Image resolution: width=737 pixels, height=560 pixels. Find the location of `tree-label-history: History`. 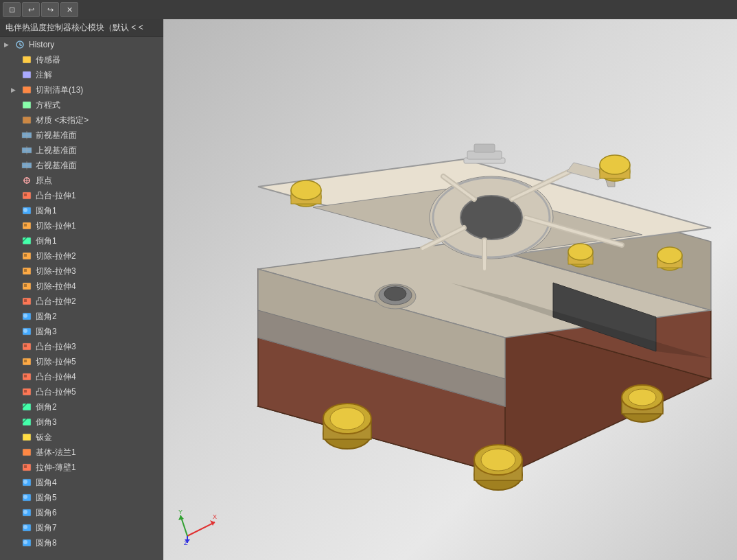

tree-label-history: History is located at coordinates (41, 45).